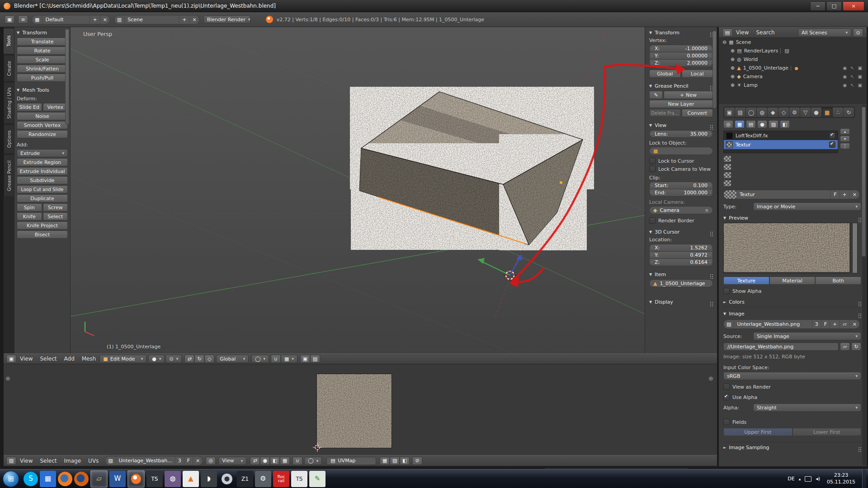  What do you see at coordinates (688, 95) in the screenshot?
I see `grease-new-button: +New` at bounding box center [688, 95].